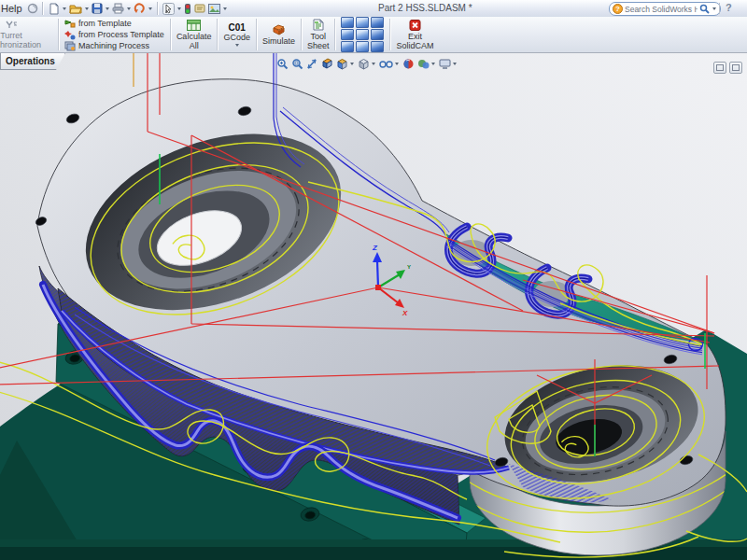  Describe the element at coordinates (728, 7) in the screenshot. I see `help-button: ?` at that location.